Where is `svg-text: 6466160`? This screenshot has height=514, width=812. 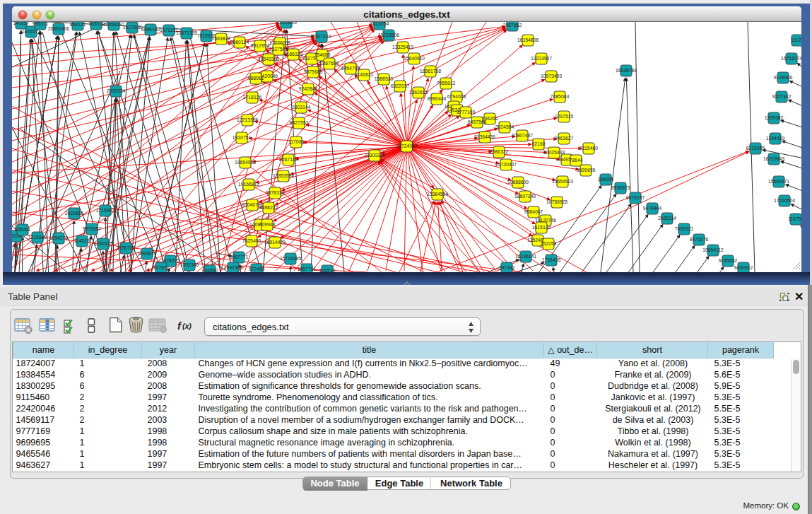
svg-text: 6466160 is located at coordinates (151, 30).